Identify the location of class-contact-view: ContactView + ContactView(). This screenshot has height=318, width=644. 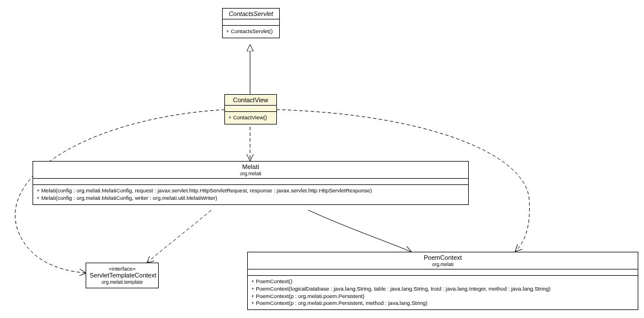
(251, 110).